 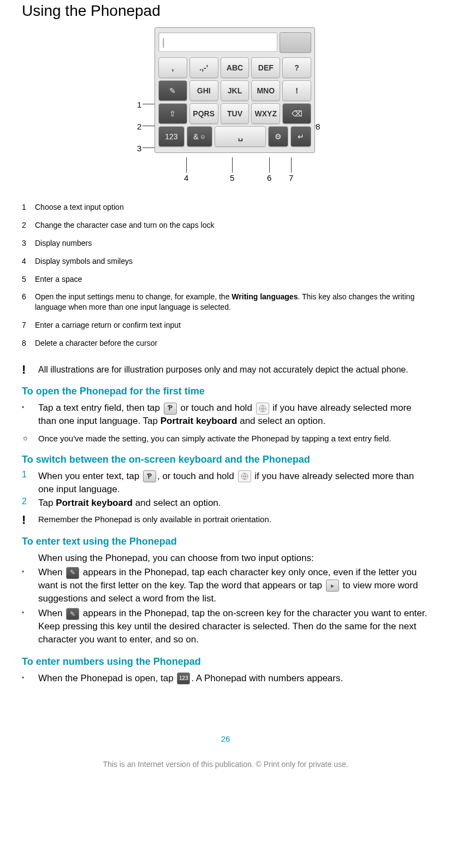 I want to click on key-punct: .,-', so click(x=204, y=68).